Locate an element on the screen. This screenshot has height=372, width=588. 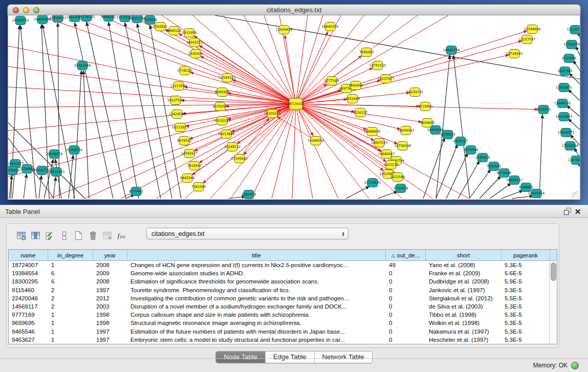
table-cell: Jankovic et al. (1997) is located at coordinates (464, 290).